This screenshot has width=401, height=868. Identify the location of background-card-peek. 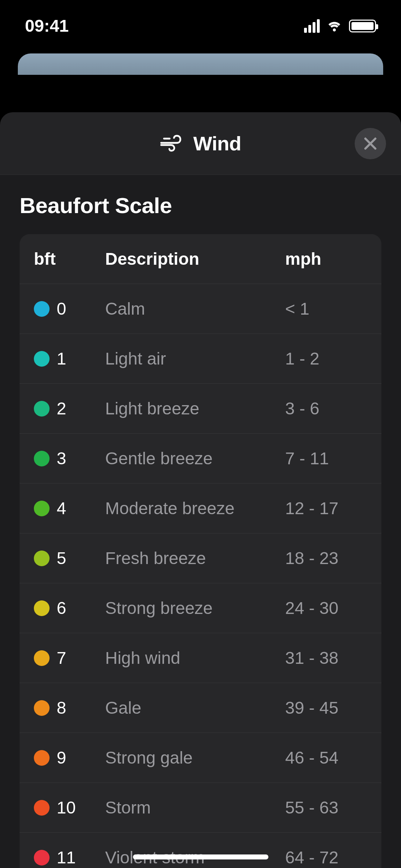
(200, 64).